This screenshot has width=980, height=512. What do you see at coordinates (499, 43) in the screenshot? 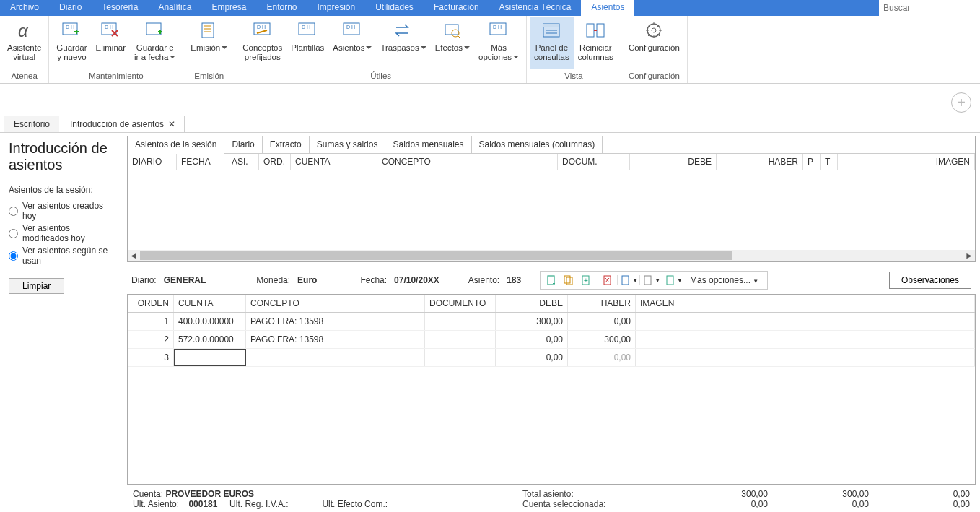
I see `ribbon-btn-más: D HMás opciones` at bounding box center [499, 43].